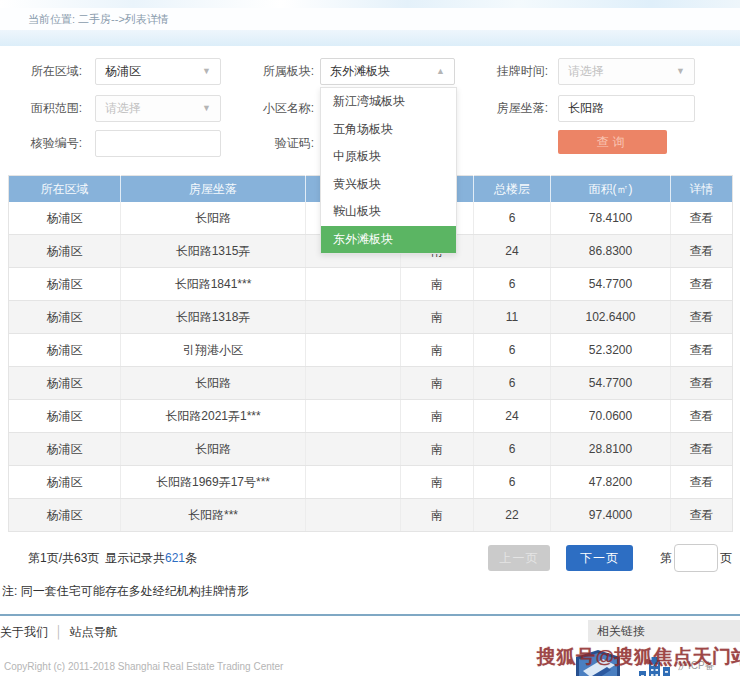 This screenshot has height=676, width=740. What do you see at coordinates (281, 144) in the screenshot?
I see `captcha-label: 验证码:` at bounding box center [281, 144].